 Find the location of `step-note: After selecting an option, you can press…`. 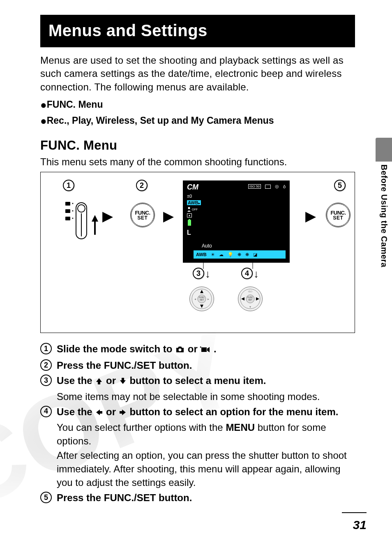

step-note: After selecting an option, you can press… is located at coordinates (206, 469).